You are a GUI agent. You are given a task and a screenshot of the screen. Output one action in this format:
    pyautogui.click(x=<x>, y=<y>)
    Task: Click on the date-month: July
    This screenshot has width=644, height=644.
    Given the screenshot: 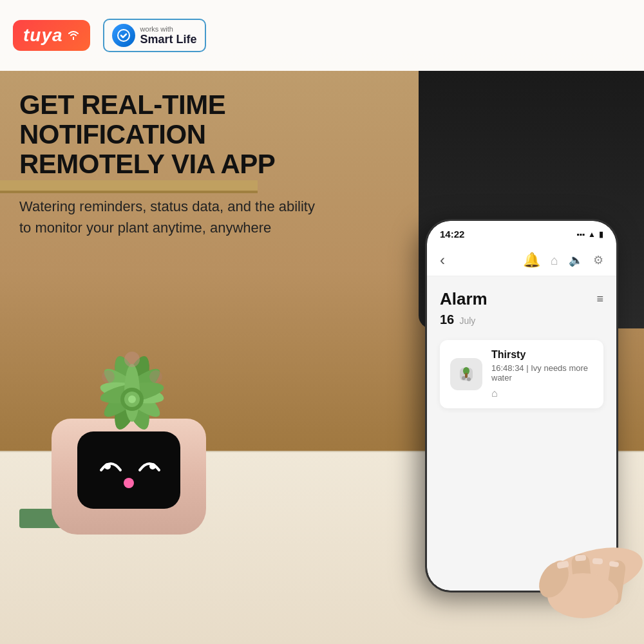 What is the action you would take?
    pyautogui.click(x=468, y=321)
    